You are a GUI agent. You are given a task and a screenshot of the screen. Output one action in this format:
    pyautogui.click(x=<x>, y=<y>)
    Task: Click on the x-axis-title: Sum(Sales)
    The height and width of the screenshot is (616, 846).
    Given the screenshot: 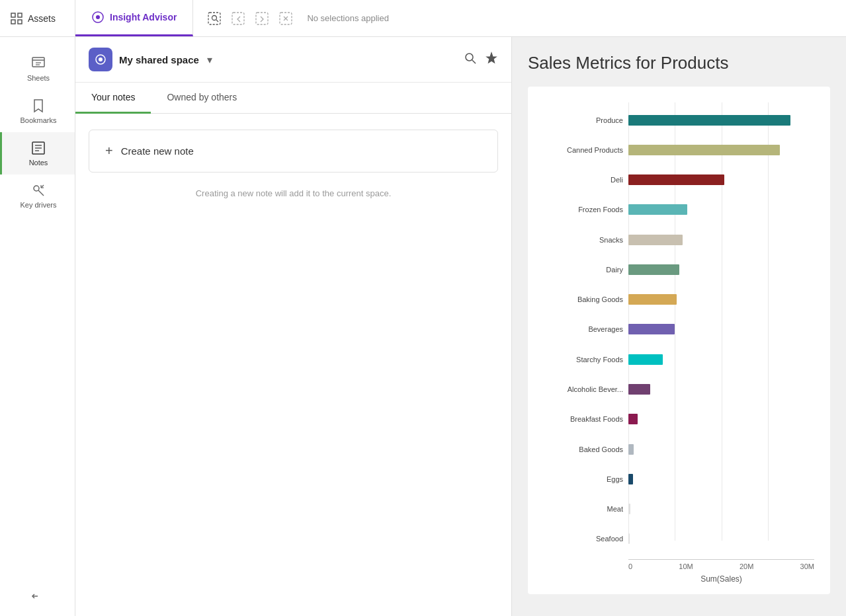 What is the action you would take?
    pyautogui.click(x=679, y=579)
    